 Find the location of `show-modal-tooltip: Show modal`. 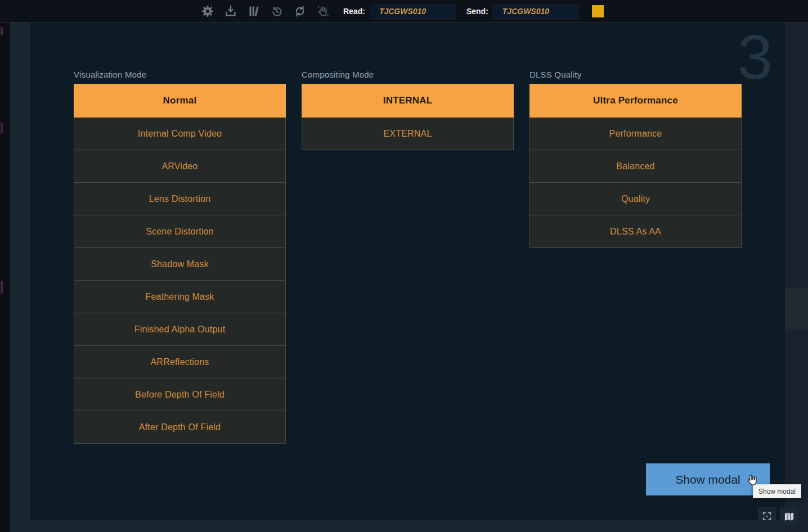

show-modal-tooltip: Show modal is located at coordinates (777, 492).